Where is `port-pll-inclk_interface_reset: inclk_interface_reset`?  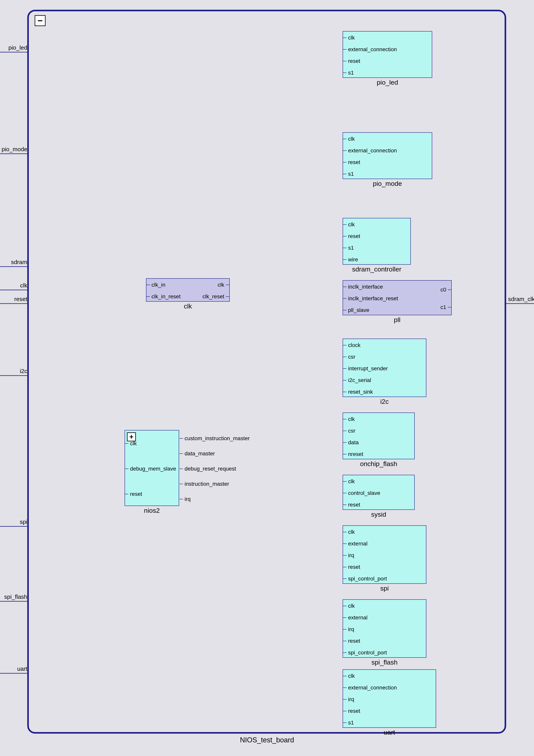 port-pll-inclk_interface_reset: inclk_interface_reset is located at coordinates (371, 298).